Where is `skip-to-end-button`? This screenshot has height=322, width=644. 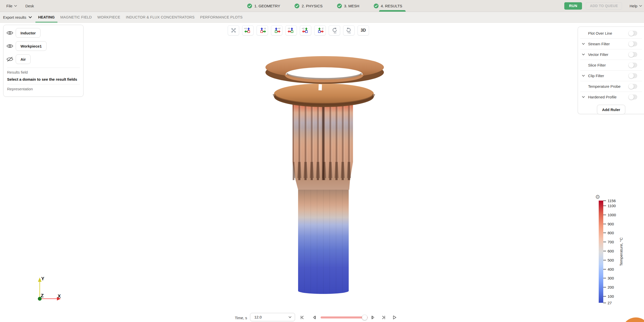
skip-to-end-button is located at coordinates (384, 318).